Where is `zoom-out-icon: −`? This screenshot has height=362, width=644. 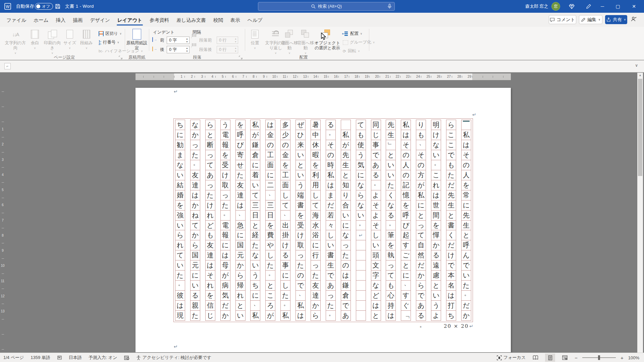 zoom-out-icon: − is located at coordinates (576, 358).